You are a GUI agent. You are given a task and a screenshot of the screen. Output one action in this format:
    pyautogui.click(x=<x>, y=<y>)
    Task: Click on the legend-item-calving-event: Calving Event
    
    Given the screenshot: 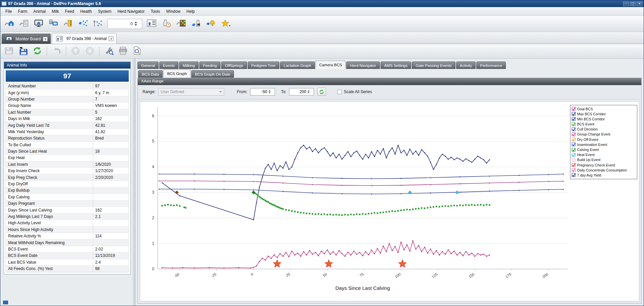 What is the action you would take?
    pyautogui.click(x=604, y=149)
    